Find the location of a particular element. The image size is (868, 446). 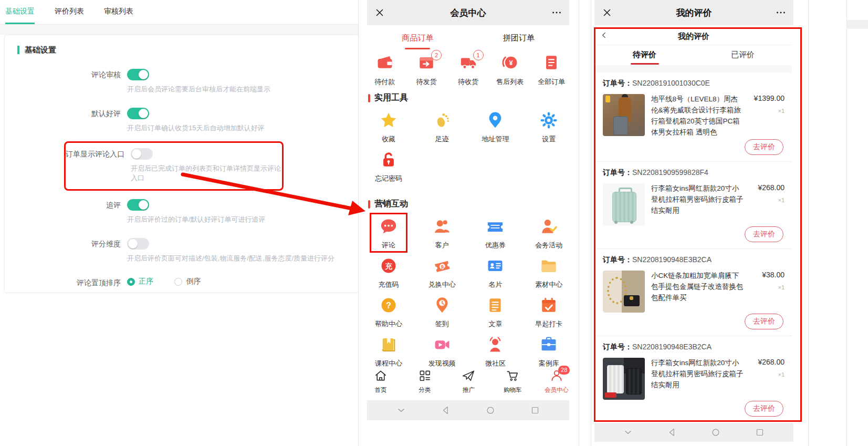

menu-item-comments: 评论 is located at coordinates (389, 234).